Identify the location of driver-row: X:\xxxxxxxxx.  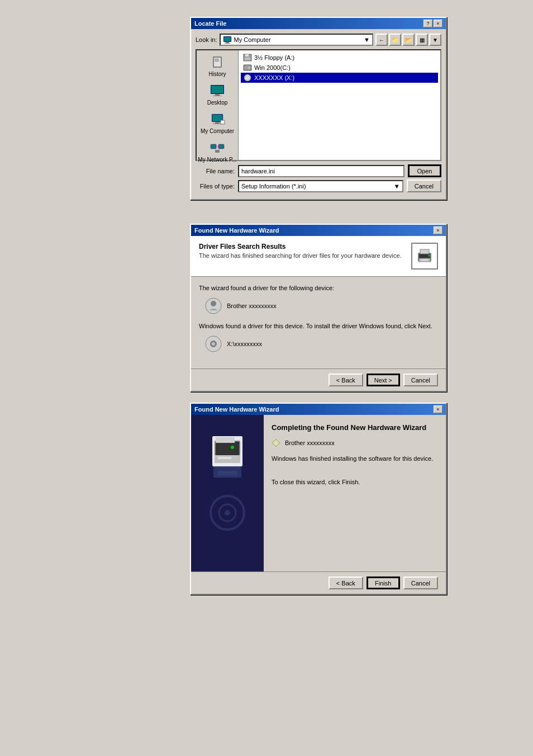
(321, 344).